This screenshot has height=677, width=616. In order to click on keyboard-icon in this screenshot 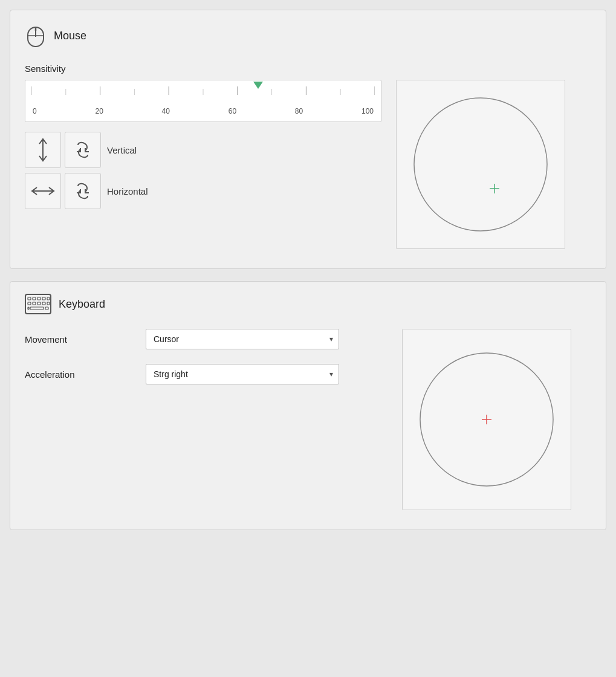, I will do `click(38, 304)`.